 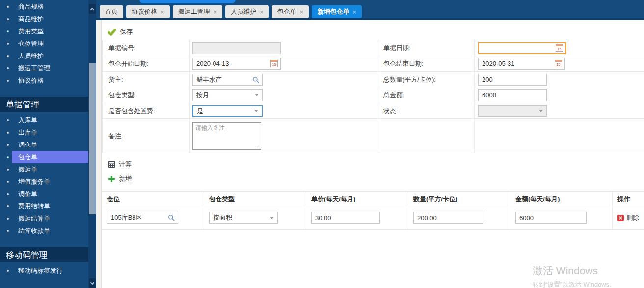 I want to click on sidebar-item-label: 搬运结算单, so click(x=34, y=219).